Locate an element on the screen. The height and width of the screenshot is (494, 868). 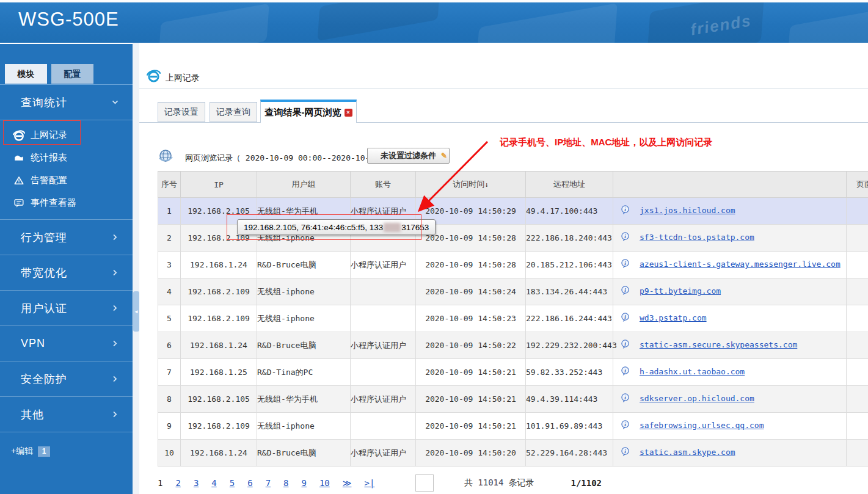
record-url-link: safebrowsing.urlsec.qq.com is located at coordinates (702, 425).